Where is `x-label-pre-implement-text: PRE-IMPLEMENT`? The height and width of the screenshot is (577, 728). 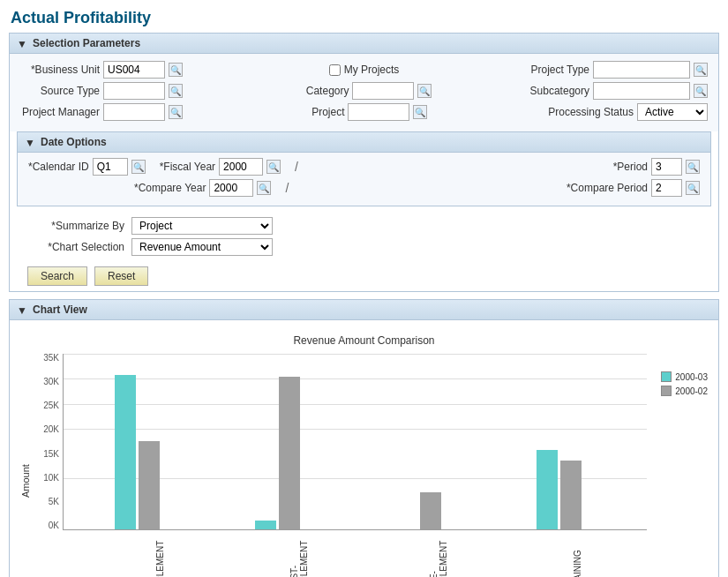 x-label-pre-implement-text: PRE-IMPLEMENT is located at coordinates (439, 554).